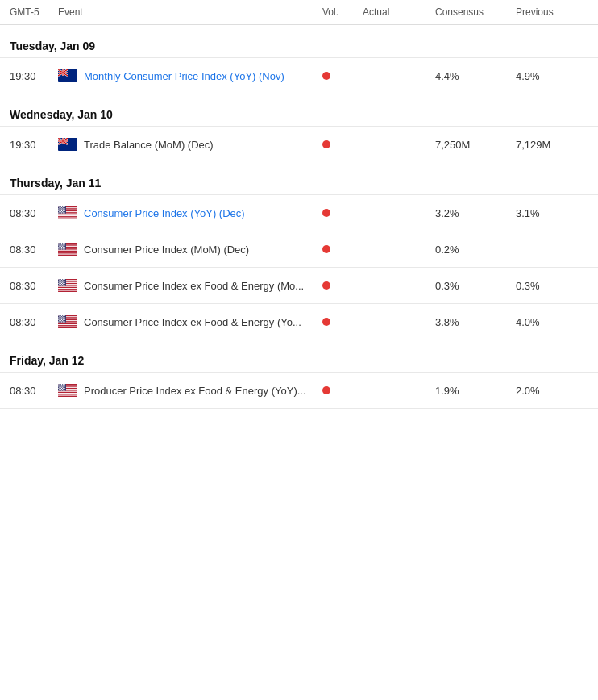 This screenshot has height=700, width=598. I want to click on day-header: Thursday, Jan 11, so click(299, 178).